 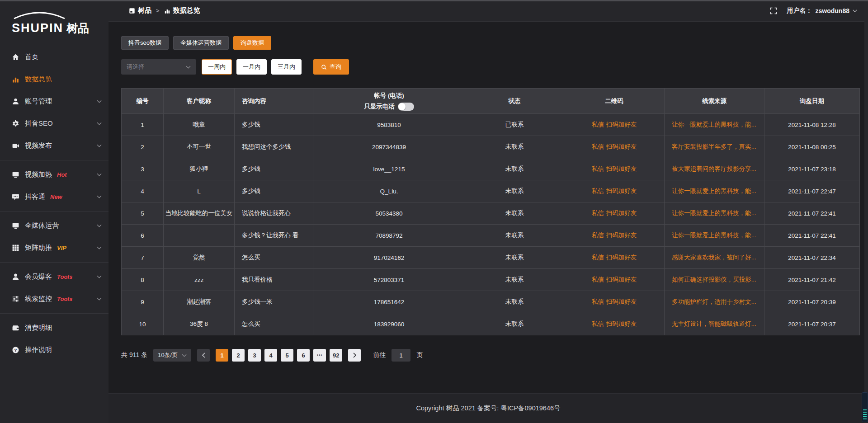 What do you see at coordinates (303, 355) in the screenshot?
I see `page-button-6: 6` at bounding box center [303, 355].